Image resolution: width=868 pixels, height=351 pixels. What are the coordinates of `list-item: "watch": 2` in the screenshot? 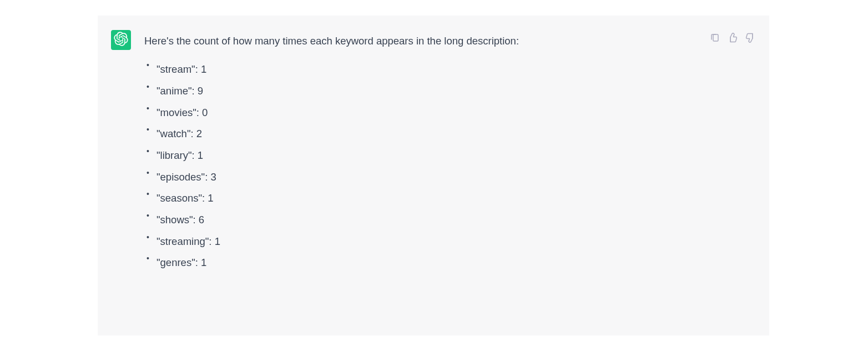 It's located at (450, 134).